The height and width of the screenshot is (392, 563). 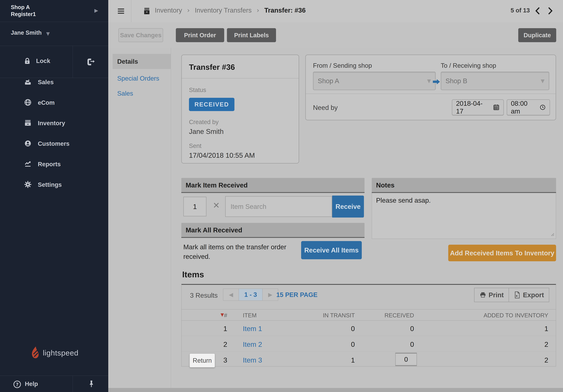 I want to click on sidebar-item-ecom: eCom, so click(x=54, y=103).